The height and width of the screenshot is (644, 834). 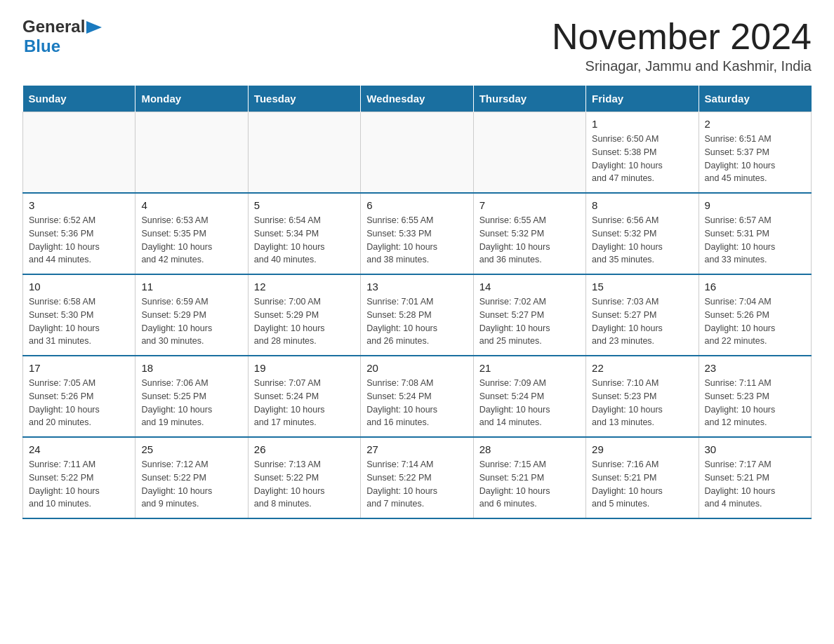 I want to click on calendar-header-monday: Monday, so click(x=192, y=99).